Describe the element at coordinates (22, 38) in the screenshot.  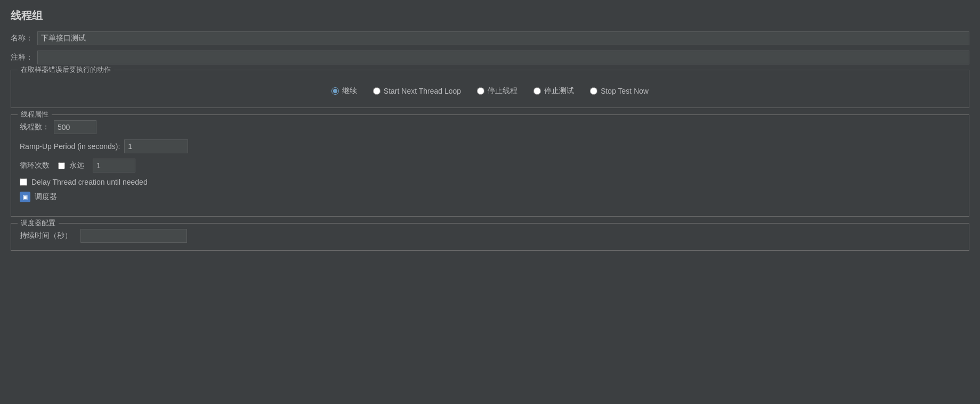
I see `name-label: 名称：` at that location.